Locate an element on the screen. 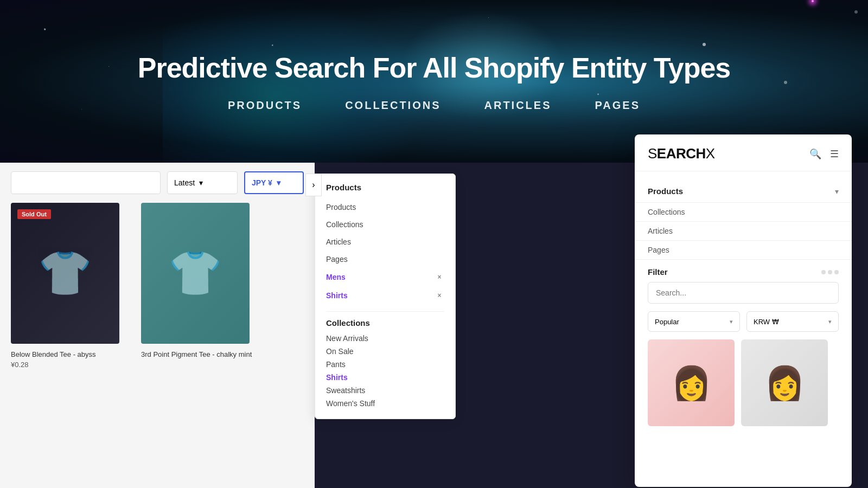 The width and height of the screenshot is (868, 488). product-thumbnail-2: 👩 is located at coordinates (784, 383).